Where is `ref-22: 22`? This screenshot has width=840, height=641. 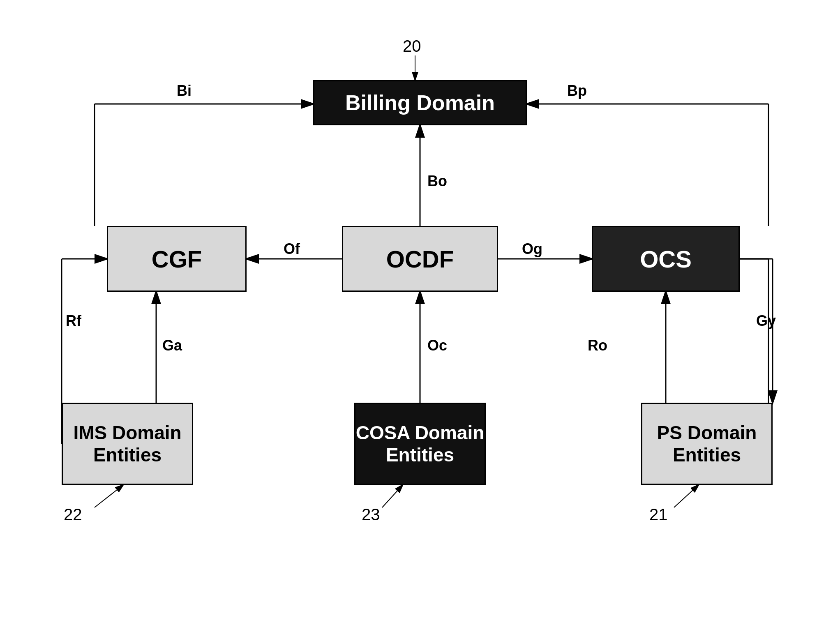 ref-22: 22 is located at coordinates (73, 514).